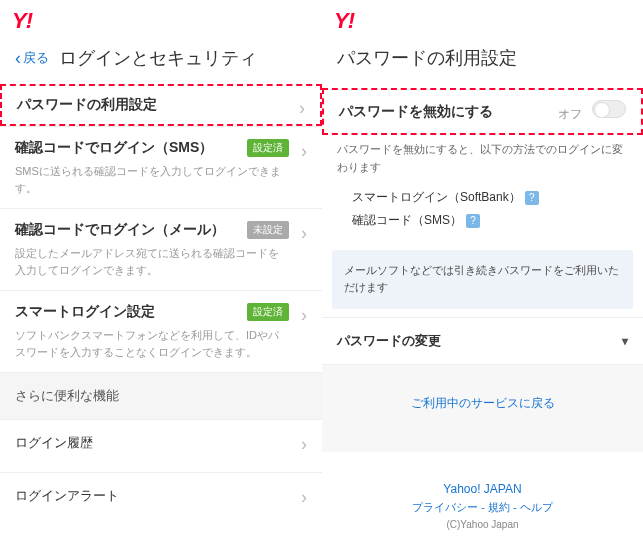  I want to click on row-mail-login: 確認コードでログイン（メール） 未設定 設定したメールアドレス宛てに送られる確認…, so click(161, 249).